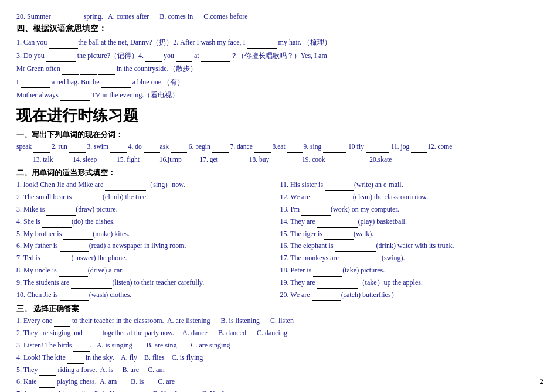 This screenshot has width=554, height=392. I want to click on s2-l2: 2. The small bear is (climb) the tree., so click(145, 197).